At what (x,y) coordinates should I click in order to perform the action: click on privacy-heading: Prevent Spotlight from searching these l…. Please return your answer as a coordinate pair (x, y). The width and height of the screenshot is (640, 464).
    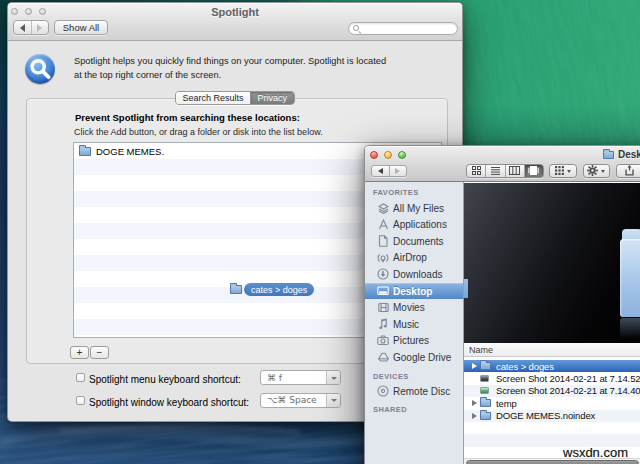
    Looking at the image, I should click on (188, 118).